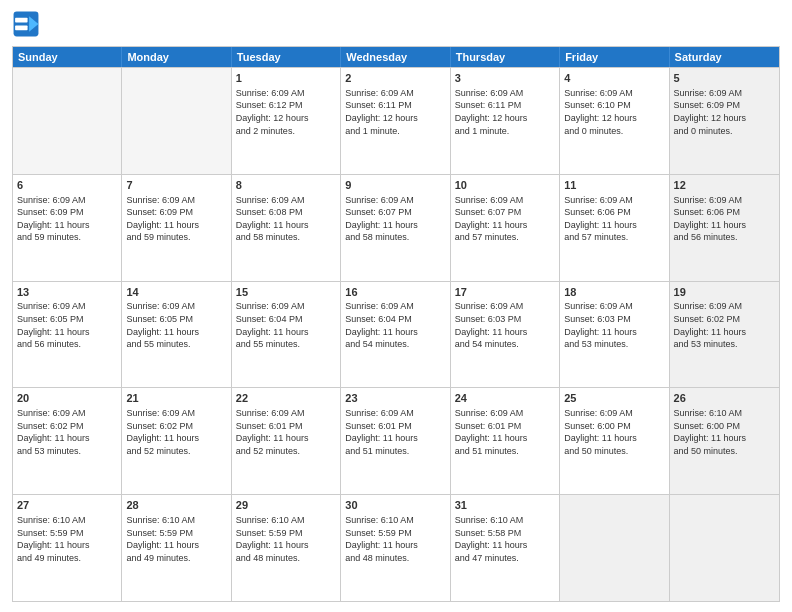  What do you see at coordinates (614, 57) in the screenshot?
I see `header-day-friday: Friday` at bounding box center [614, 57].